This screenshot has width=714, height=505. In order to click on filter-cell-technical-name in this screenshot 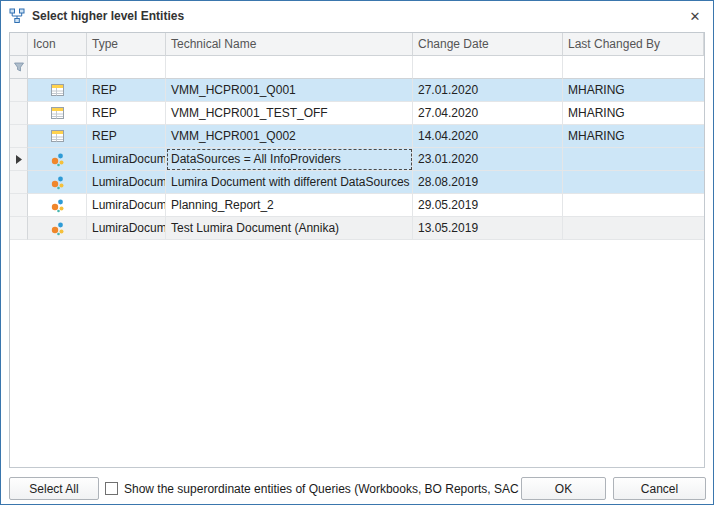, I will do `click(290, 68)`.